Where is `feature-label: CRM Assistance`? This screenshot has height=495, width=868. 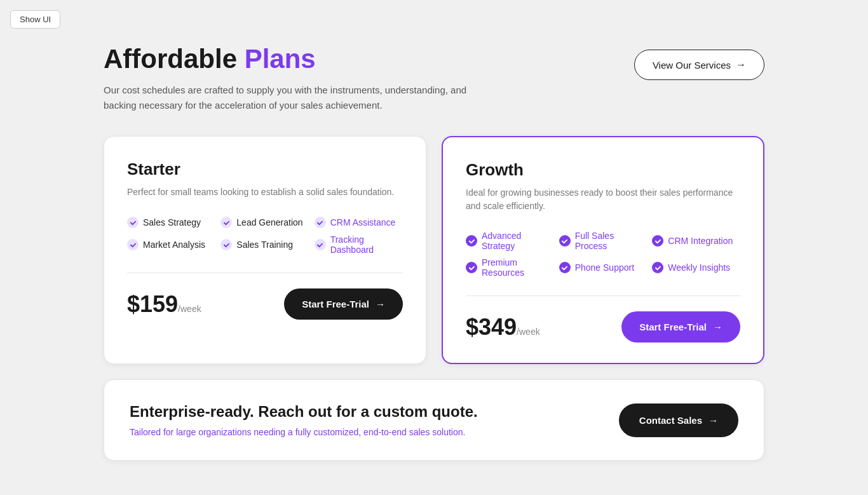
feature-label: CRM Assistance is located at coordinates (363, 222).